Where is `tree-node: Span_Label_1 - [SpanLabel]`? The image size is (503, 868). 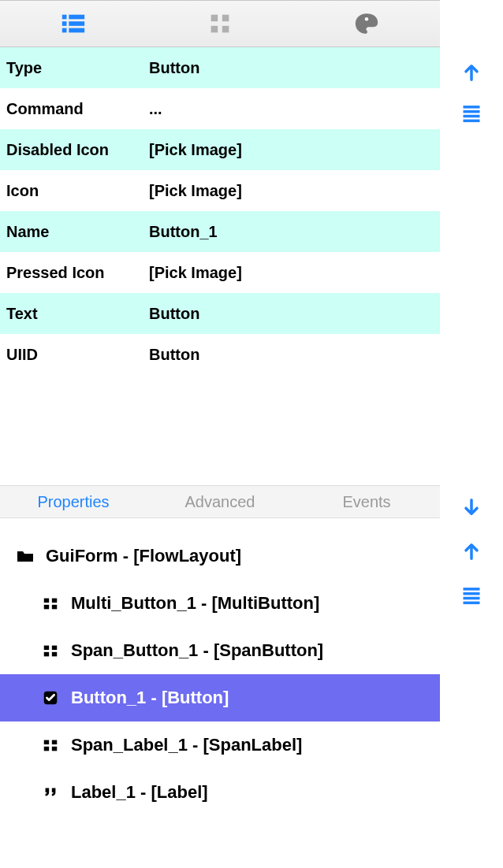 tree-node: Span_Label_1 - [SpanLabel] is located at coordinates (220, 745).